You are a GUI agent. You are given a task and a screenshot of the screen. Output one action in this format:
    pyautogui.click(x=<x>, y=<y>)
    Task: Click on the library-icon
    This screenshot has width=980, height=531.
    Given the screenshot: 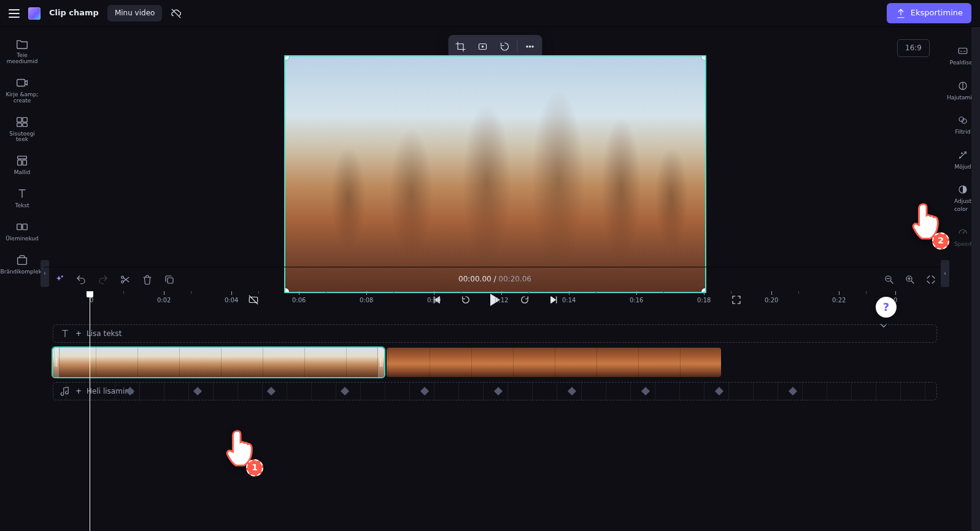 What is the action you would take?
    pyautogui.click(x=22, y=122)
    